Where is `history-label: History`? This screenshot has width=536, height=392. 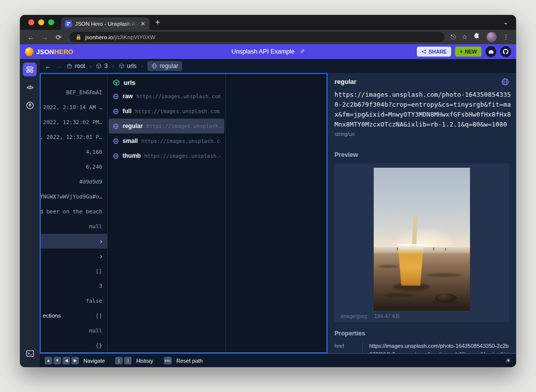 history-label: History is located at coordinates (144, 361).